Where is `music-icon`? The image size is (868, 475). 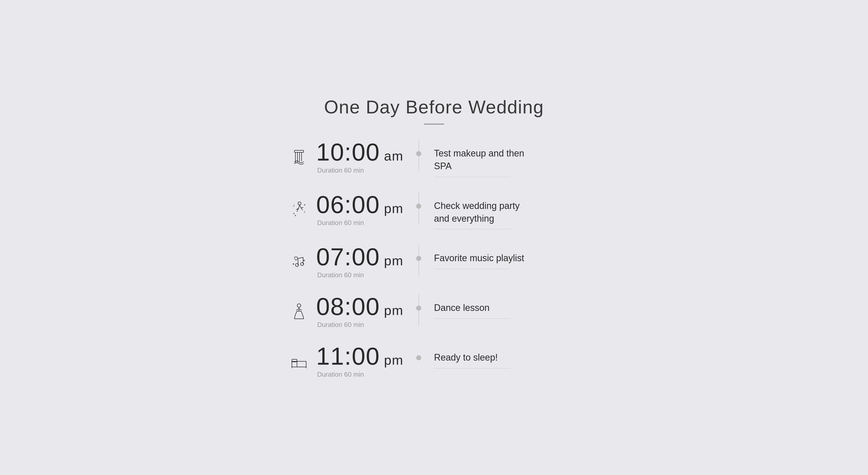
music-icon is located at coordinates (299, 262).